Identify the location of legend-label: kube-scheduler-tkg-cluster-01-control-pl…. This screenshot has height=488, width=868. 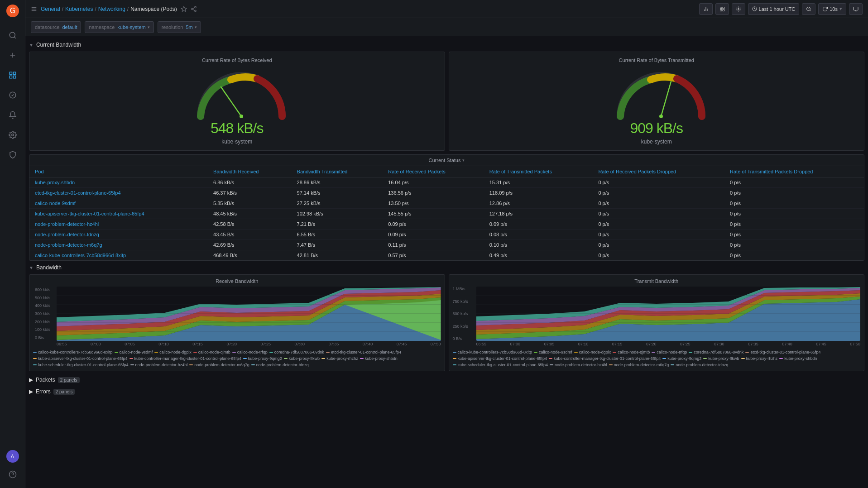
(503, 365).